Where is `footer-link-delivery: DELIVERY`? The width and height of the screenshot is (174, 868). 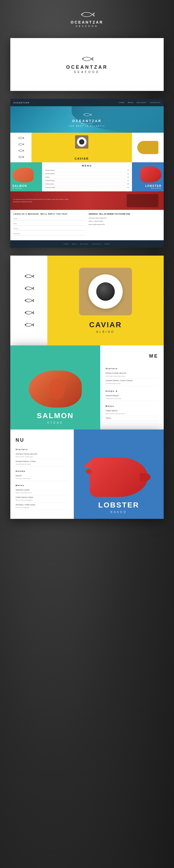
footer-link-delivery: DELIVERY is located at coordinates (84, 244).